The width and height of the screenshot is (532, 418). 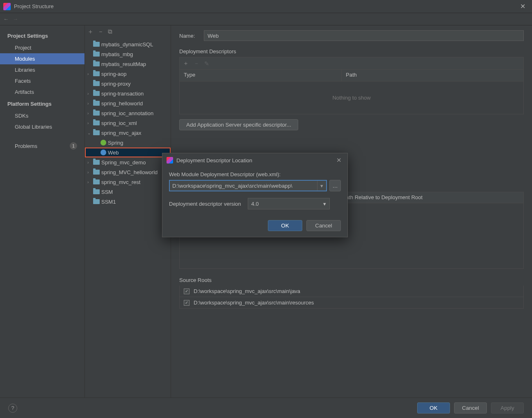 What do you see at coordinates (128, 133) in the screenshot?
I see `tree-item-spring-mvc-ajax: ⌄spring_mvc_ajax` at bounding box center [128, 133].